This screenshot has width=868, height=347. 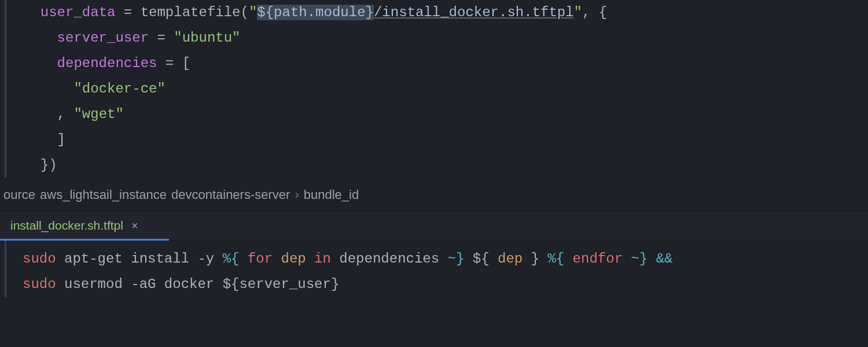 I want to click on tab-label: install_docker.sh.tftpl, so click(x=67, y=226).